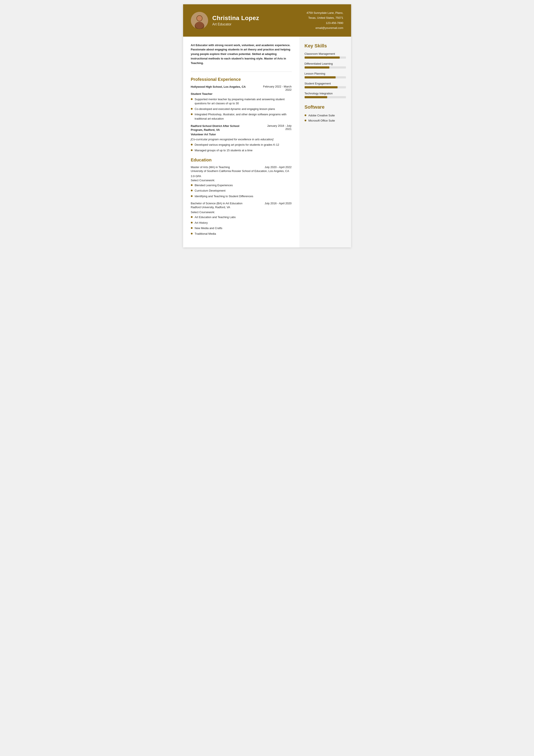  What do you see at coordinates (325, 116) in the screenshot?
I see `software-item: Adobe Creative Suite` at bounding box center [325, 116].